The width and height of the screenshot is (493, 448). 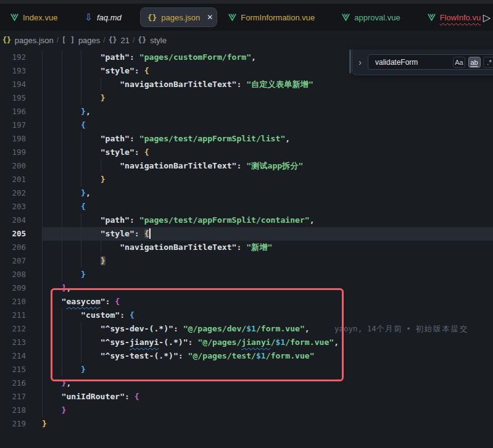 I want to click on code-text: "navigationBarTitleText": "自定义表单新增", so click(x=217, y=85).